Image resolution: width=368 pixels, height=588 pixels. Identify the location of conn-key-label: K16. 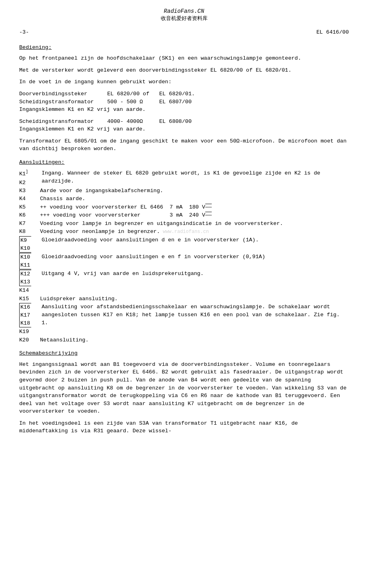
(25, 307).